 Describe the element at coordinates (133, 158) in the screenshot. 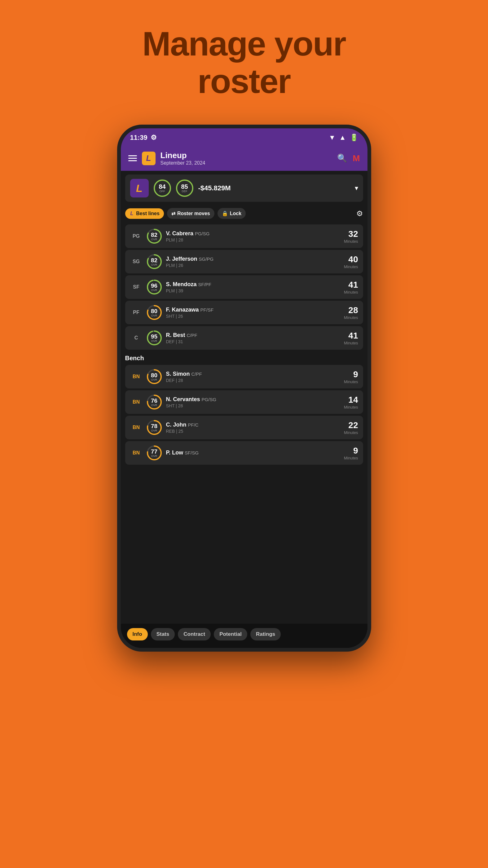

I see `hamburger-menu` at that location.